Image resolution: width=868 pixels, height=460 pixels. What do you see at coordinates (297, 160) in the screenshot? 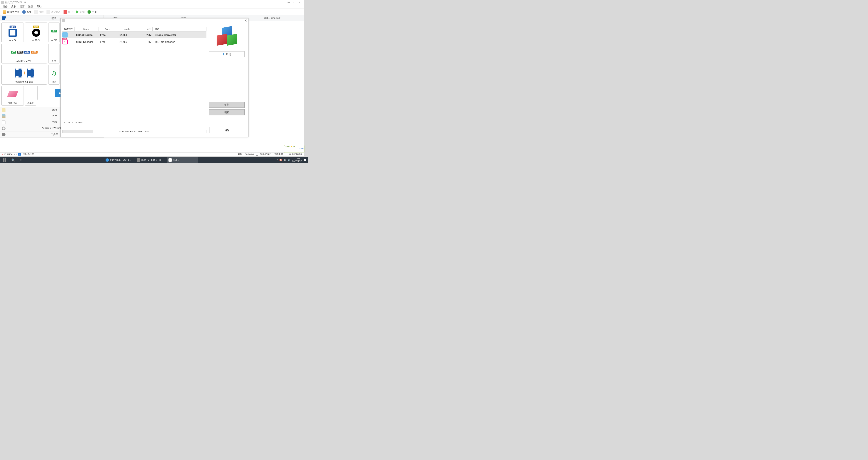
I see `tray-clock: 11:05 2020/4/15` at bounding box center [297, 160].